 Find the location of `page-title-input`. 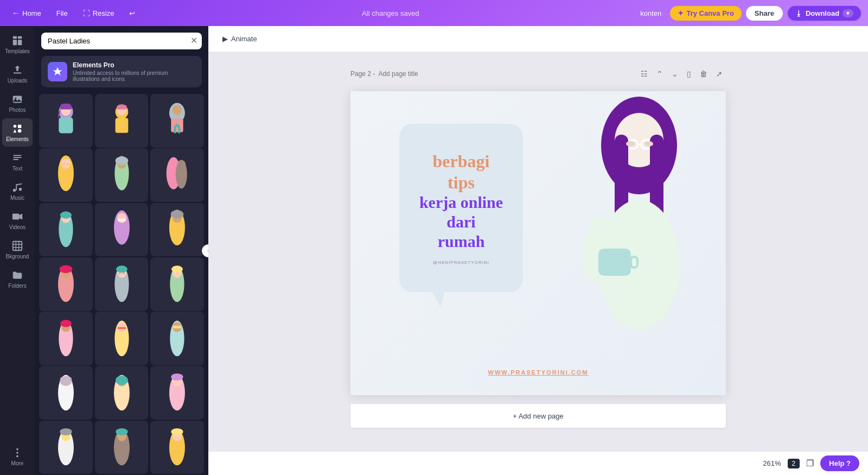

page-title-input is located at coordinates (419, 74).